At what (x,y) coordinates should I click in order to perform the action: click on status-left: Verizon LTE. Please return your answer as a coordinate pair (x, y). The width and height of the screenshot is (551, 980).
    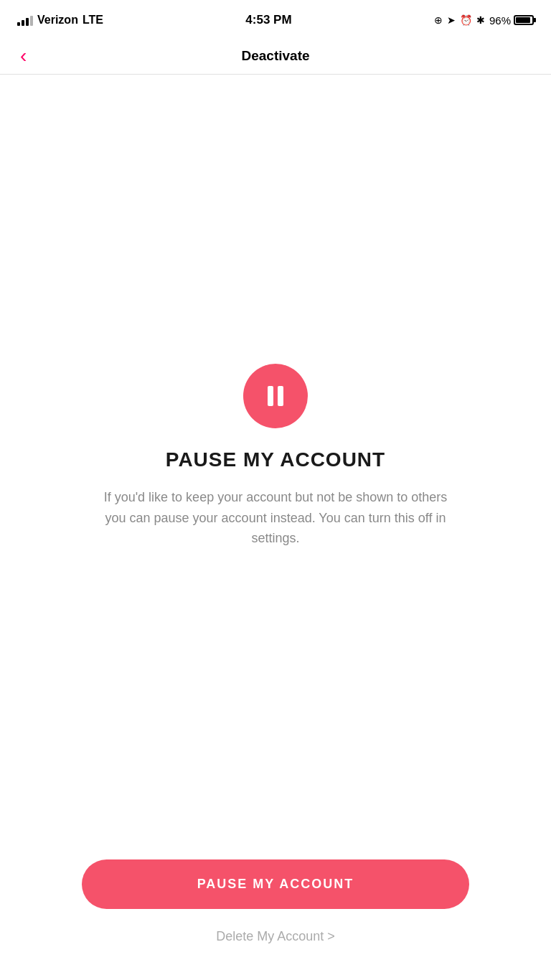
    Looking at the image, I should click on (60, 20).